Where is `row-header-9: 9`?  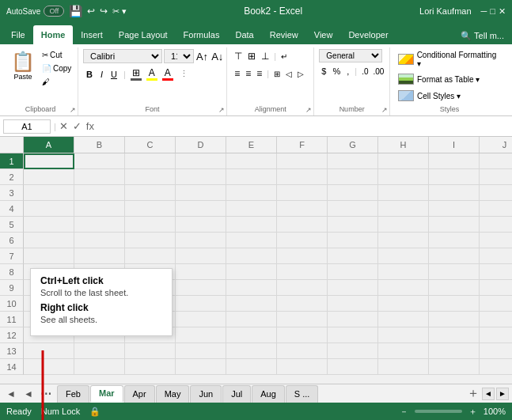 row-header-9: 9 is located at coordinates (12, 288).